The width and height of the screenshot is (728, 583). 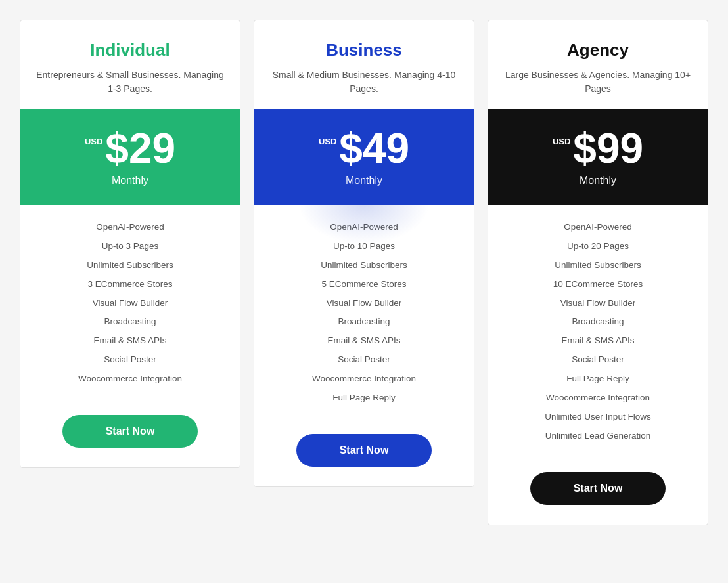 What do you see at coordinates (364, 82) in the screenshot?
I see `business-plan-desc: Small & Medium Businesses. Managing 4-10…` at bounding box center [364, 82].